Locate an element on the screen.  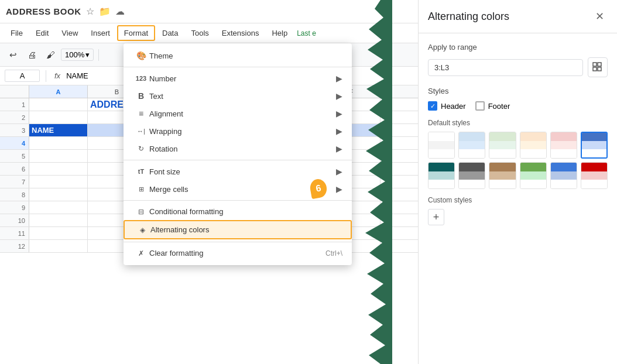
menu-item-text: B Text ▶ is located at coordinates (238, 96).